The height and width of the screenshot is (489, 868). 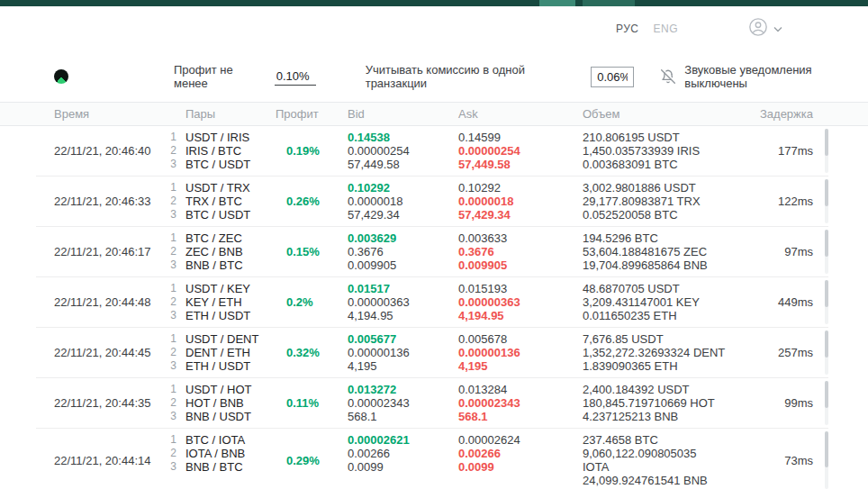 I want to click on ask-value: 0.00000363, so click(x=520, y=303).